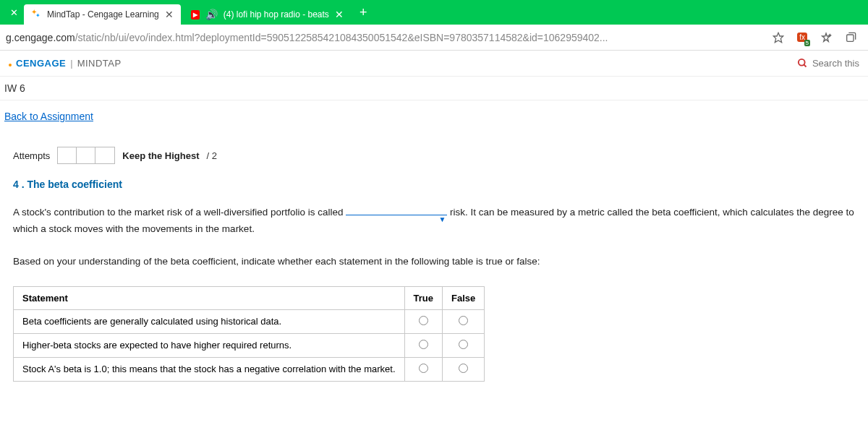  I want to click on mindtap-favicon, so click(36, 14).